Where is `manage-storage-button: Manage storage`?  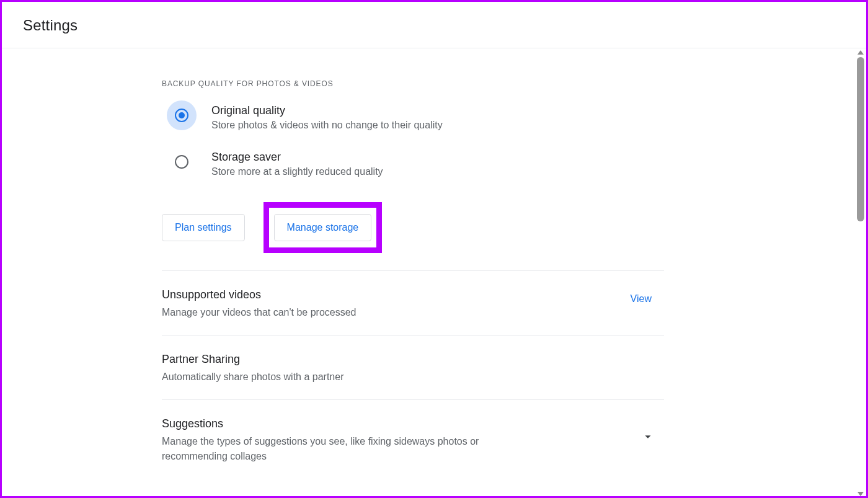
manage-storage-button: Manage storage is located at coordinates (323, 228).